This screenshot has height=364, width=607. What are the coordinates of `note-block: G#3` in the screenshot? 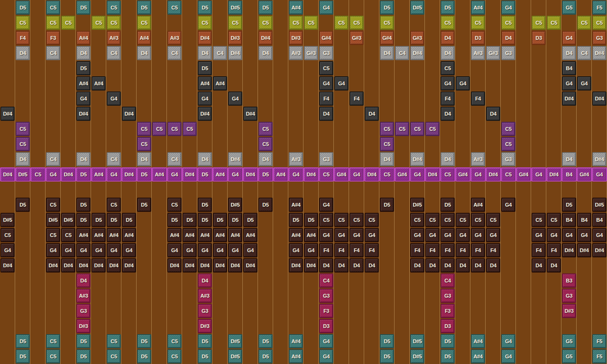 It's located at (493, 53).